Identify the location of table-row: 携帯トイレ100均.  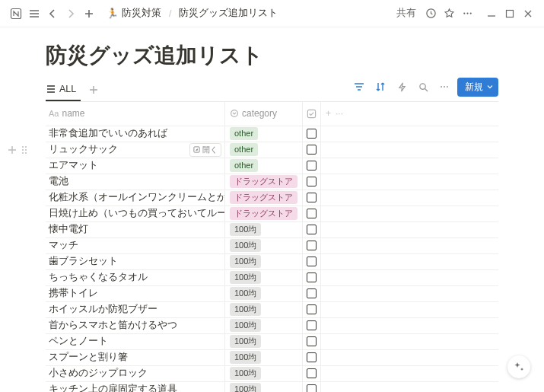
(272, 294).